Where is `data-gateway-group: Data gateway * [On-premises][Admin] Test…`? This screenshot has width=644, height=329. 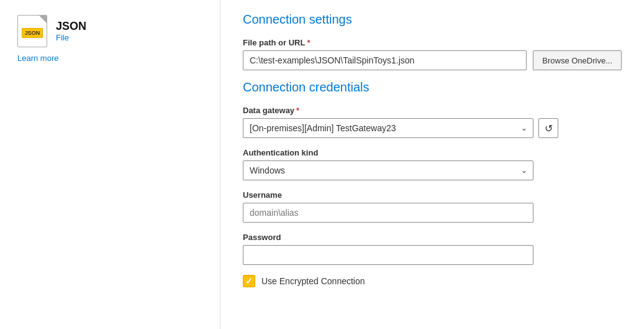 data-gateway-group: Data gateway * [On-premises][Admin] Test… is located at coordinates (432, 122).